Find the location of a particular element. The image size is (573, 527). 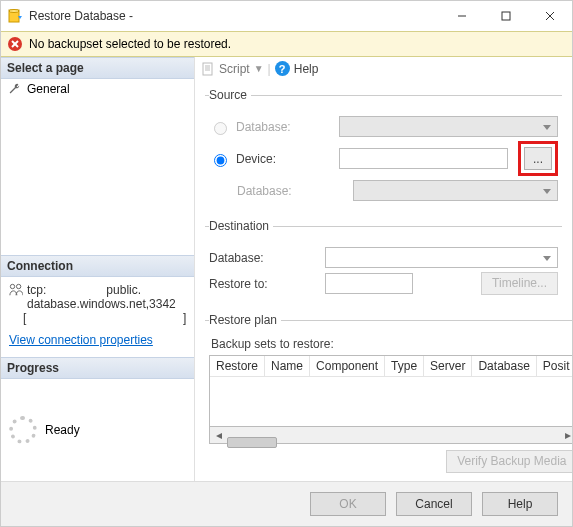

col-position: Posit is located at coordinates (554, 366).